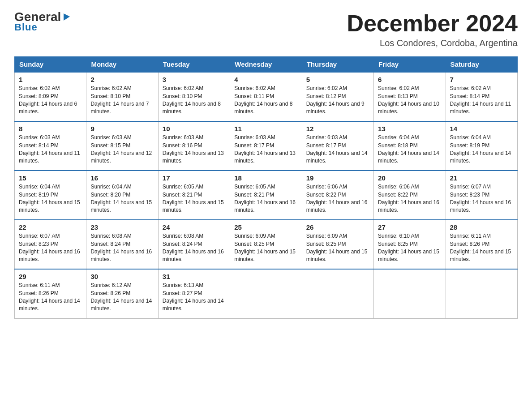  Describe the element at coordinates (194, 97) in the screenshot. I see `calendar-cell: 3 Sunrise: 6:02 AMSunset: 8:10 PMDayligh…` at that location.